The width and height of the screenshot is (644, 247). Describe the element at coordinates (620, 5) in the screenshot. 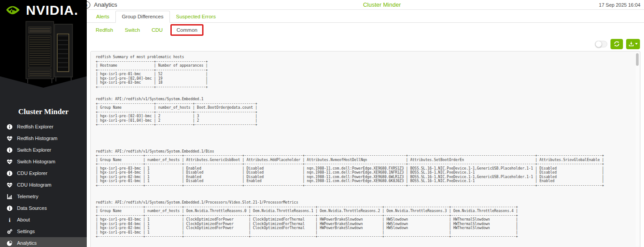

I see `datetime-display: 17 Sep 2025 16:04` at that location.